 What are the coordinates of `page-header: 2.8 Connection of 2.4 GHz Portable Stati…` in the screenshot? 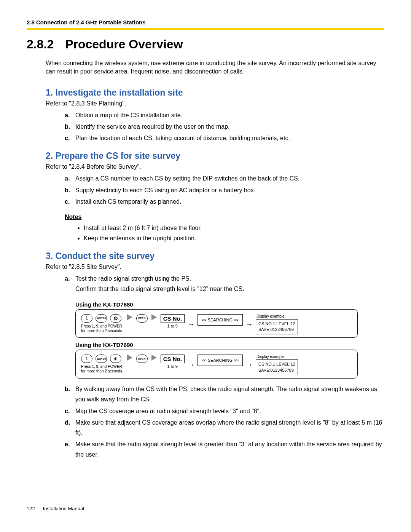 It's located at (206, 22).